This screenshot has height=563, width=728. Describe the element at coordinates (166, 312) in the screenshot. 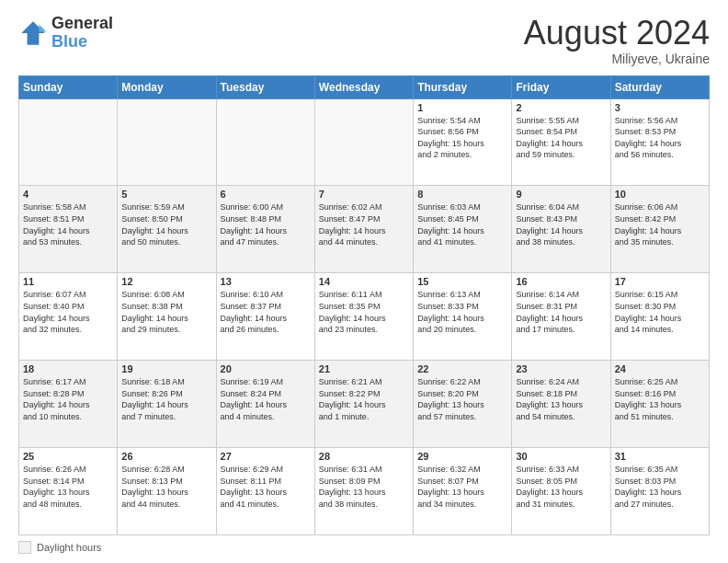

I see `day-info: Sunrise: 6:08 AMSunset: 8:38 PMDaylight:…` at that location.